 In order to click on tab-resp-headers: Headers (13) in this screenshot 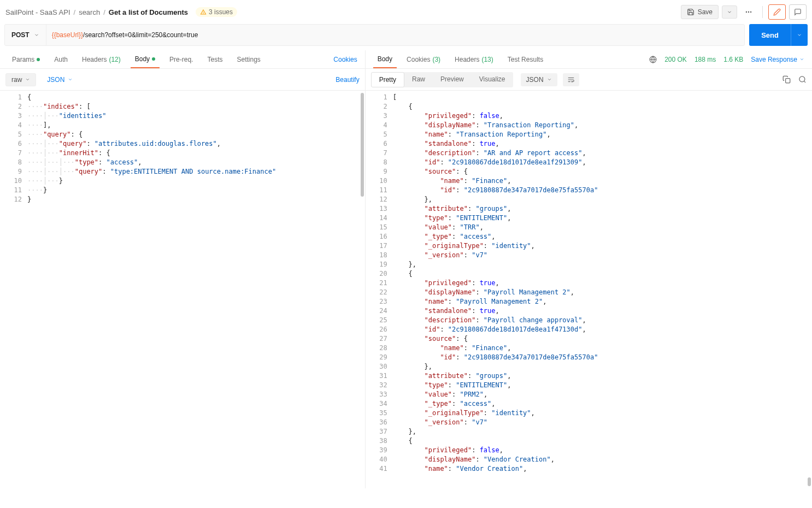, I will do `click(474, 59)`.